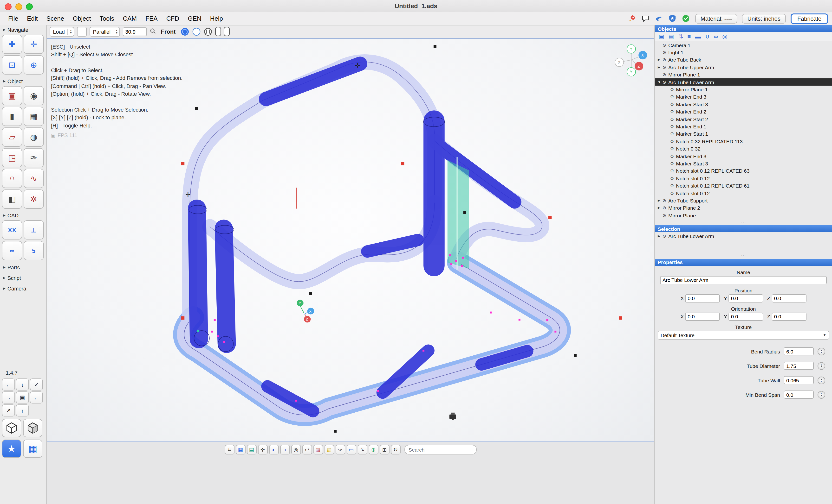 The height and width of the screenshot is (504, 832). Describe the element at coordinates (708, 36) in the screenshot. I see `merge-icon: ∪` at that location.